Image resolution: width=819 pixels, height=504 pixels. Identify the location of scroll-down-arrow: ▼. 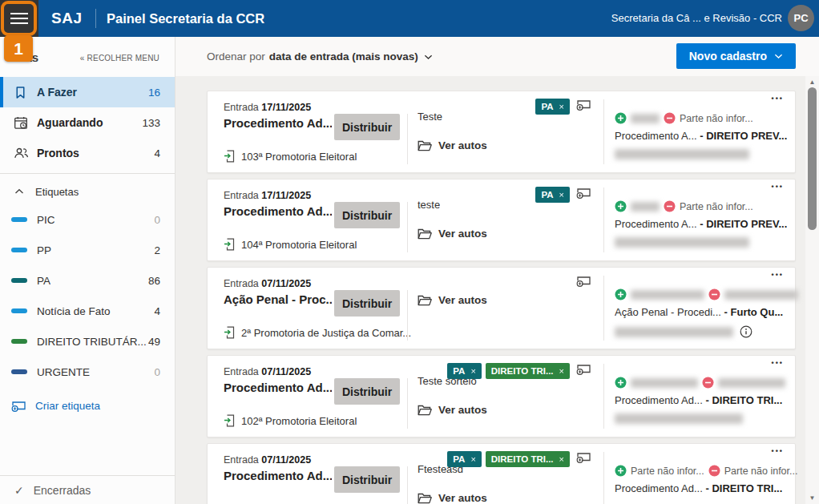
(813, 498).